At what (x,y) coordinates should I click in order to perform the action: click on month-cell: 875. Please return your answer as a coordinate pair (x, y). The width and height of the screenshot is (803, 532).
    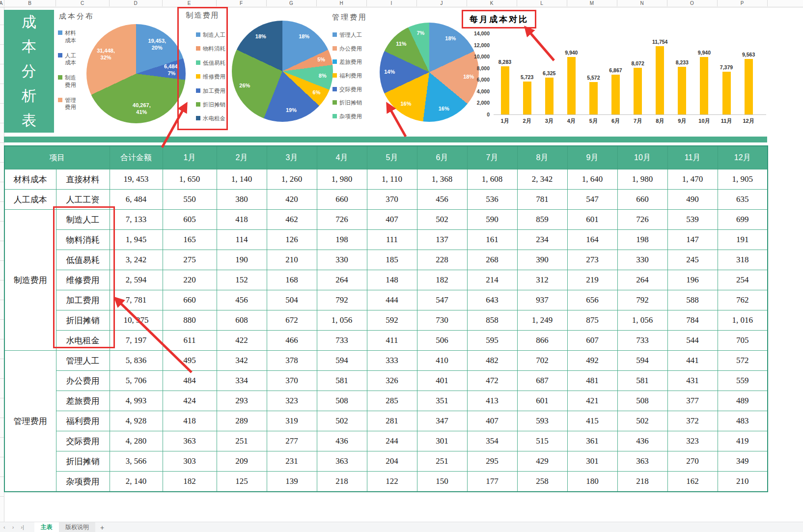
    Looking at the image, I should click on (592, 320).